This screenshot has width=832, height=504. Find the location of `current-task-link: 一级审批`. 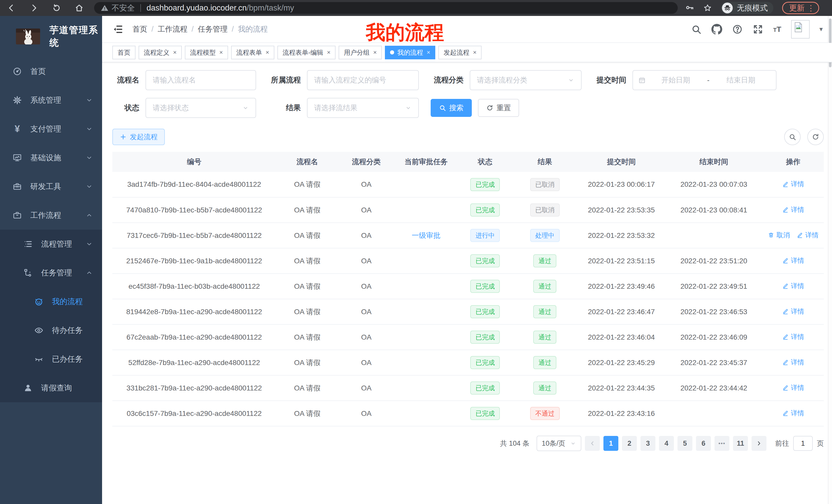

current-task-link: 一级审批 is located at coordinates (426, 235).